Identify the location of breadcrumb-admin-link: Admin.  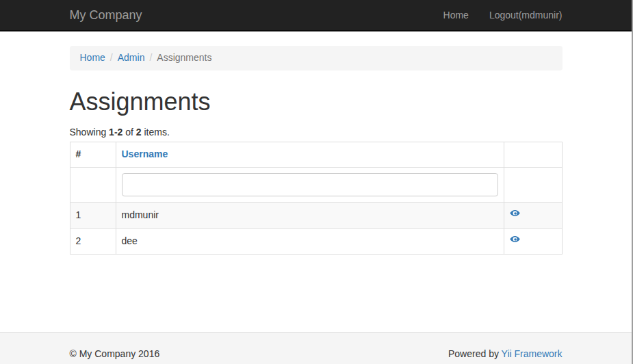
(131, 57).